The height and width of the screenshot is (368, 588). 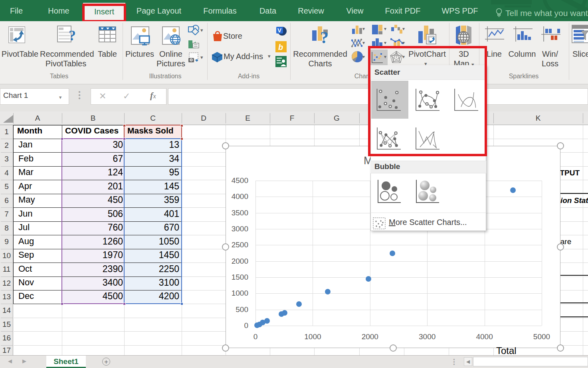 What do you see at coordinates (279, 30) in the screenshot?
I see `svg-text: V` at bounding box center [279, 30].